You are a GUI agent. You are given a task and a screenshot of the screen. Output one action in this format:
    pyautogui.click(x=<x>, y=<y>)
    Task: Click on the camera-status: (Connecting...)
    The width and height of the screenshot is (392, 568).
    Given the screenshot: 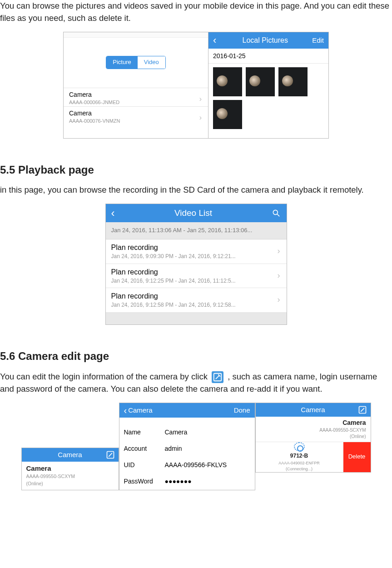 What is the action you would take?
    pyautogui.click(x=299, y=469)
    